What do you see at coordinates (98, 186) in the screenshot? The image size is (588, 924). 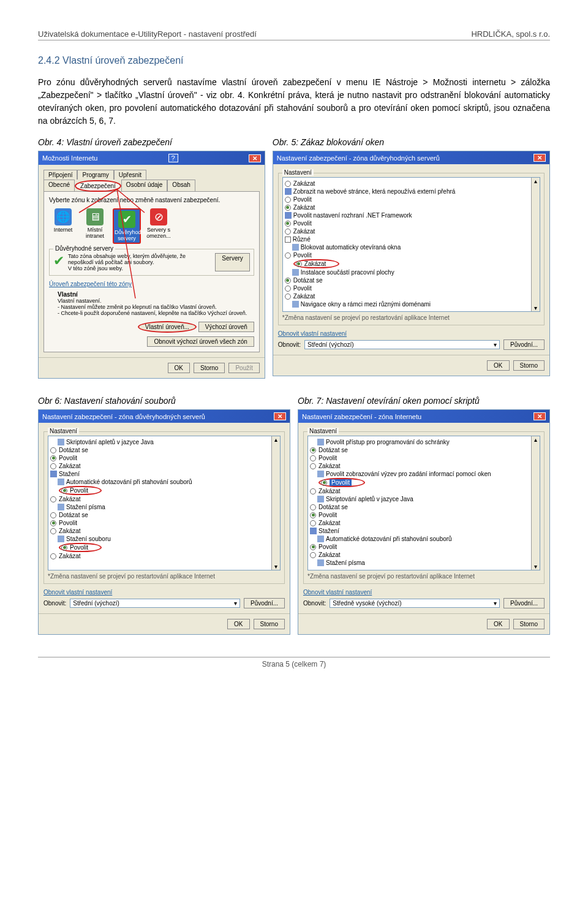 I see `tab-zabezpeceni: Zabezpečení` at bounding box center [98, 186].